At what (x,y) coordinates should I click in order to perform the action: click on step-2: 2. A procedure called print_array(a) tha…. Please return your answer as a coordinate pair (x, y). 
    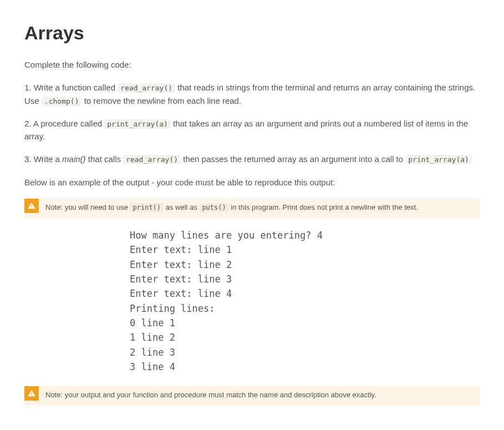
    Looking at the image, I should click on (252, 130).